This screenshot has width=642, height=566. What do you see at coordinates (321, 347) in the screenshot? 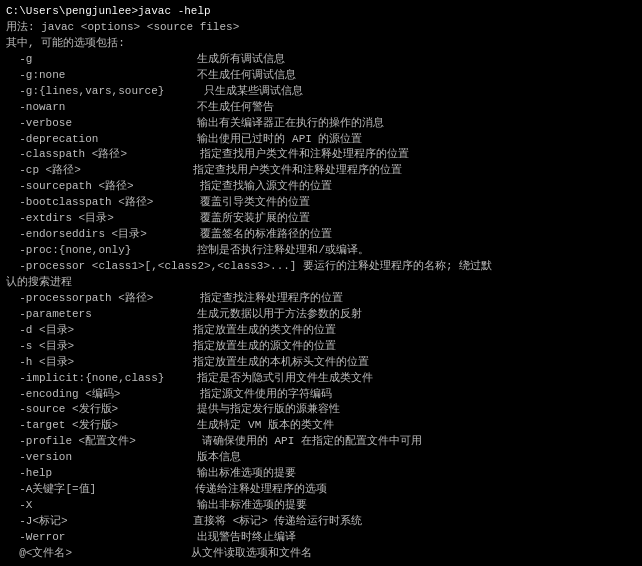
I see `terminal-line-21: -s <目录> 指定放置生成的源文件的位置` at bounding box center [321, 347].